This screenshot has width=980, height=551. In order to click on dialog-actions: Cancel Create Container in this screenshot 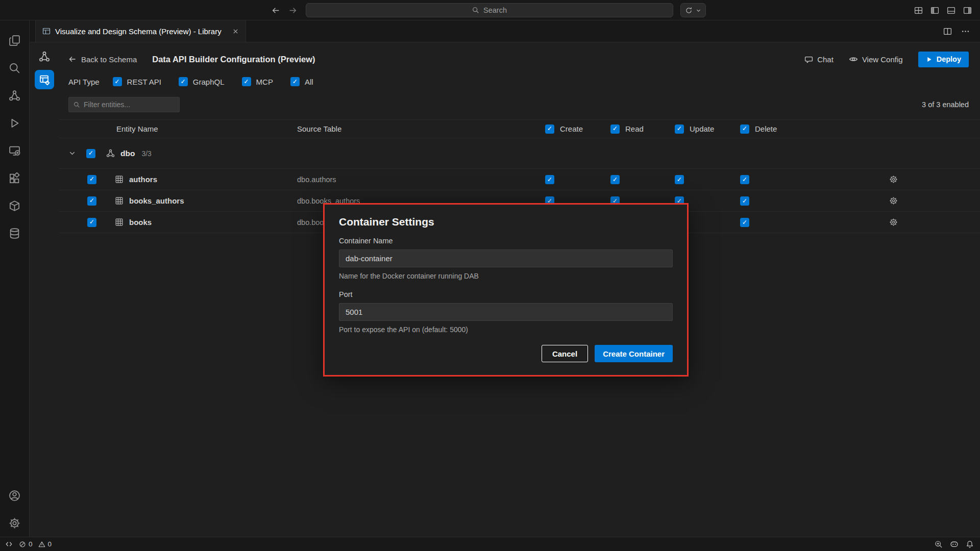, I will do `click(506, 354)`.